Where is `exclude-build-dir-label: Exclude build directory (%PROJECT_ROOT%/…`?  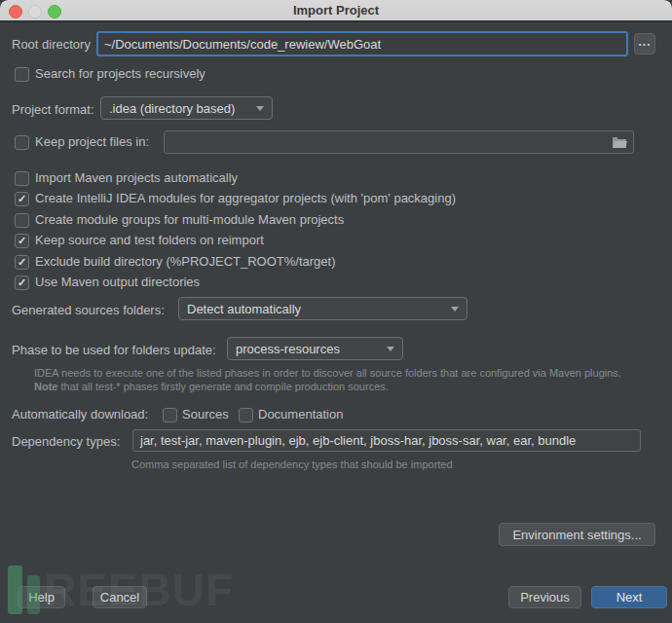 exclude-build-dir-label: Exclude build directory (%PROJECT_ROOT%/… is located at coordinates (185, 261).